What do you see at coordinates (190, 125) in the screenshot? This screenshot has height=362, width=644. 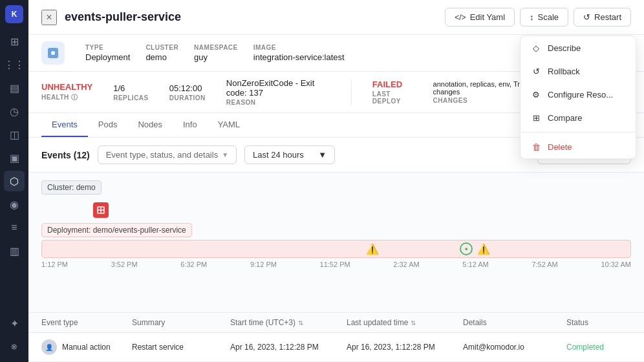 I see `tab-info: Info` at bounding box center [190, 125].